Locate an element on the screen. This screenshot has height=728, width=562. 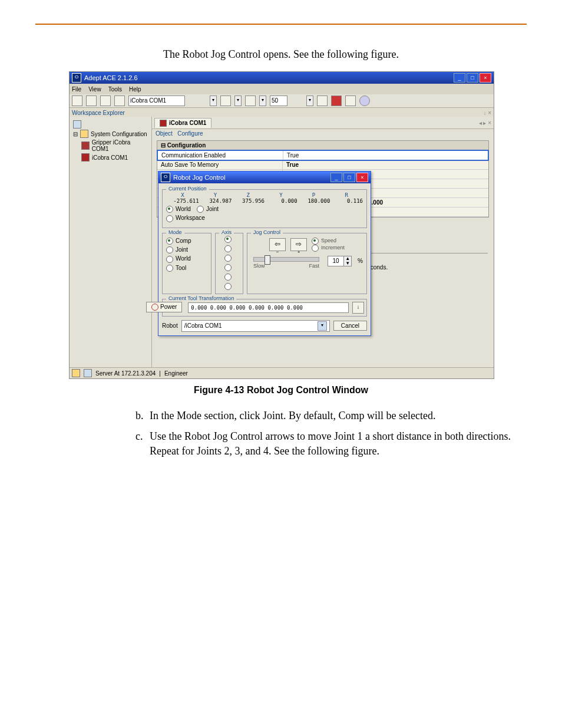
toolbar-dd3: ▾ is located at coordinates (263, 101).